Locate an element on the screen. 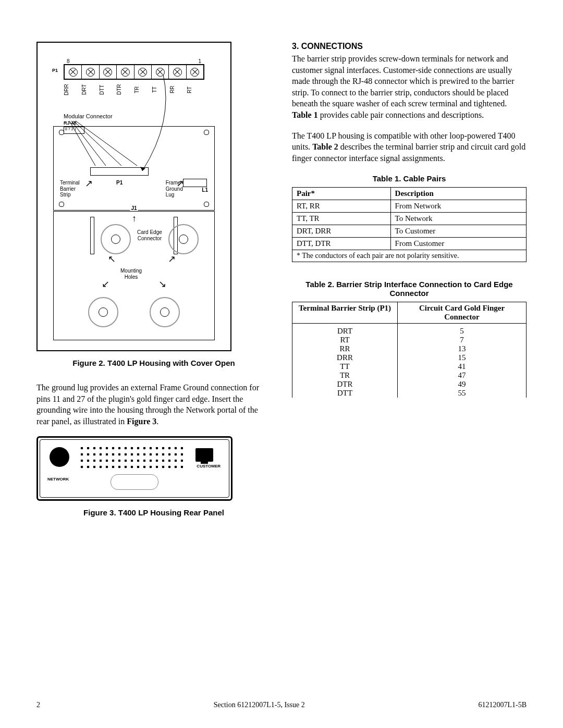 This screenshot has width=563, height=728. cell: TR is located at coordinates (345, 375).